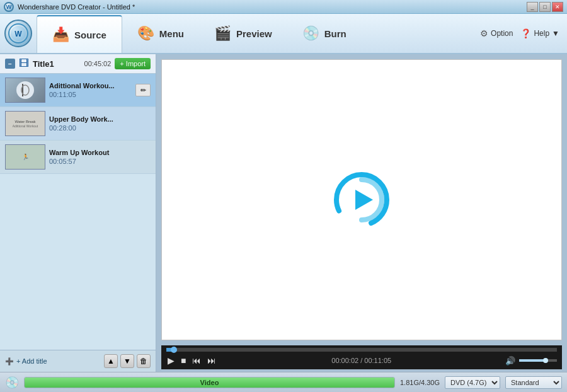  What do you see at coordinates (272, 7) in the screenshot?
I see `app-title: Wondershare DVD Creator - Untitled *` at bounding box center [272, 7].